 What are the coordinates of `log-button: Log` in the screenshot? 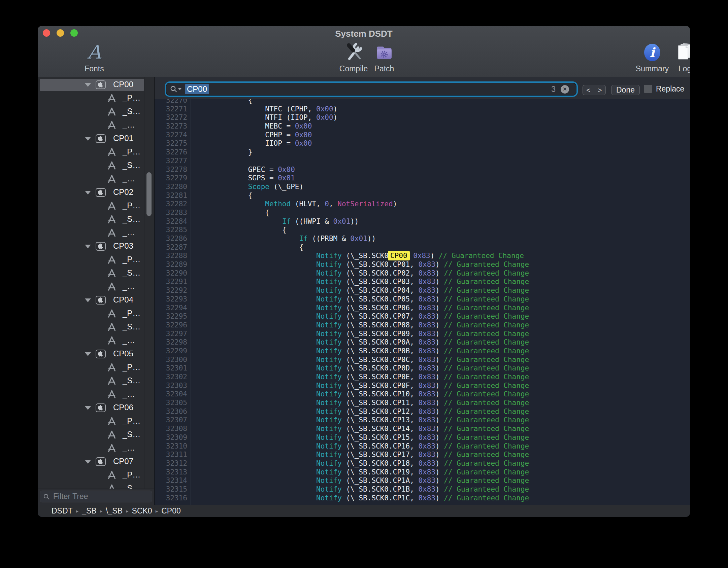 It's located at (677, 57).